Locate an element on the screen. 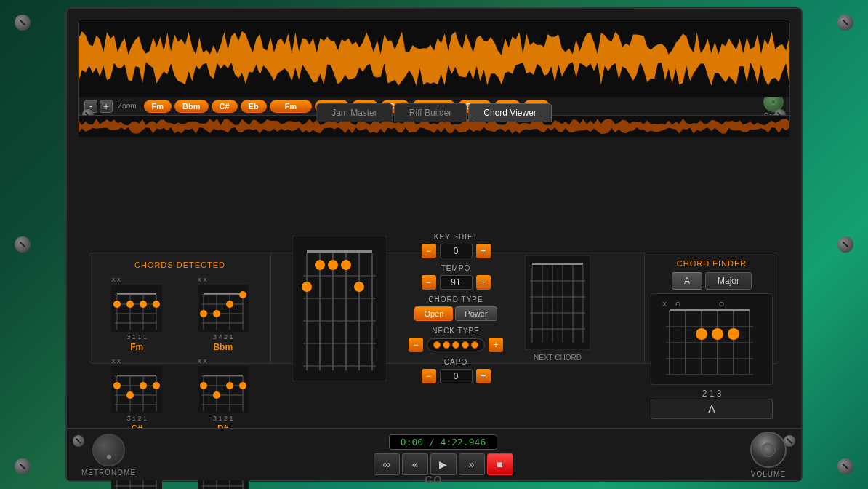  chord-finder-panel: CHORD FINDER A Major X O O is located at coordinates (711, 309).